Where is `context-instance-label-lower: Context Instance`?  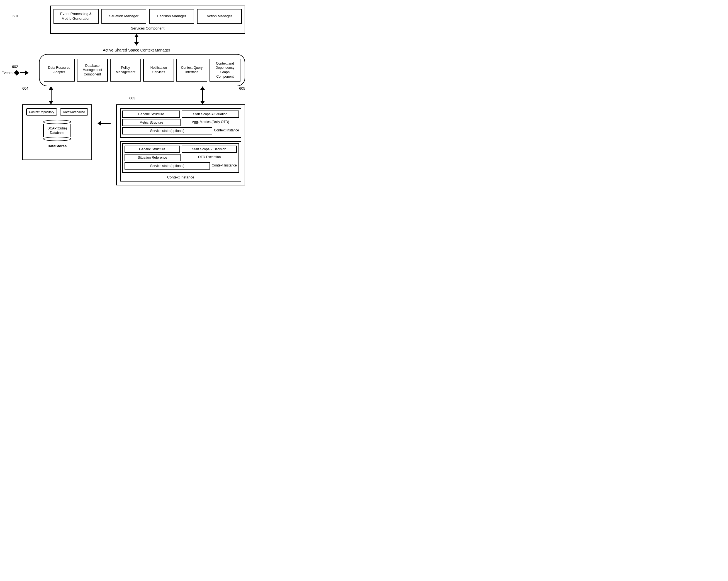 context-instance-label-lower: Context Instance is located at coordinates (224, 166).